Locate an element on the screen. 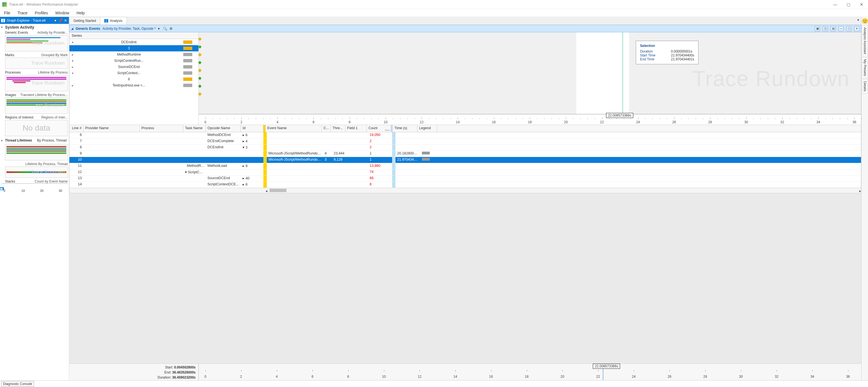 Image resolution: width=868 pixels, height=387 pixels. graph-header: ◢ Generic Events Activity by Provider, T… is located at coordinates (465, 28).